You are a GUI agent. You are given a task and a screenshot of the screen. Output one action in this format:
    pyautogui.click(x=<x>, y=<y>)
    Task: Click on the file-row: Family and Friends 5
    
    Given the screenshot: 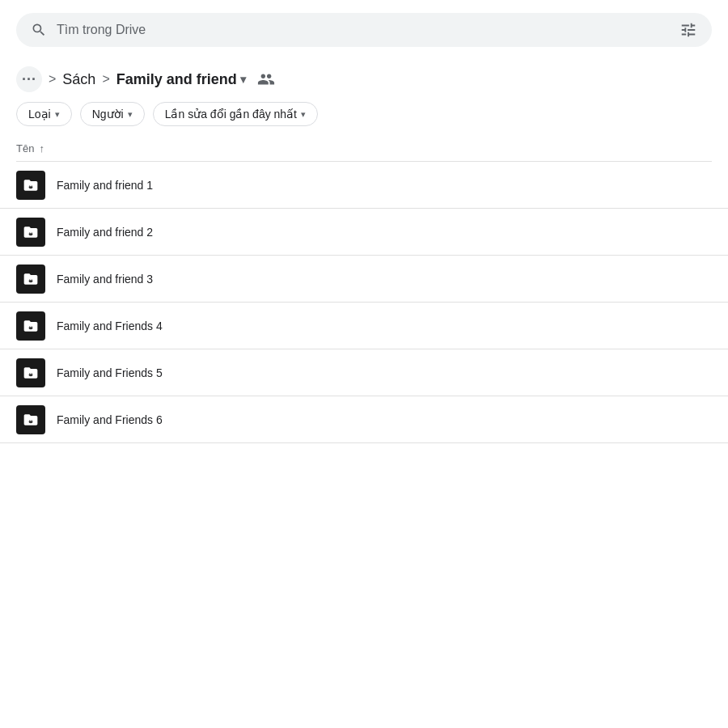 What is the action you would take?
    pyautogui.click(x=364, y=373)
    